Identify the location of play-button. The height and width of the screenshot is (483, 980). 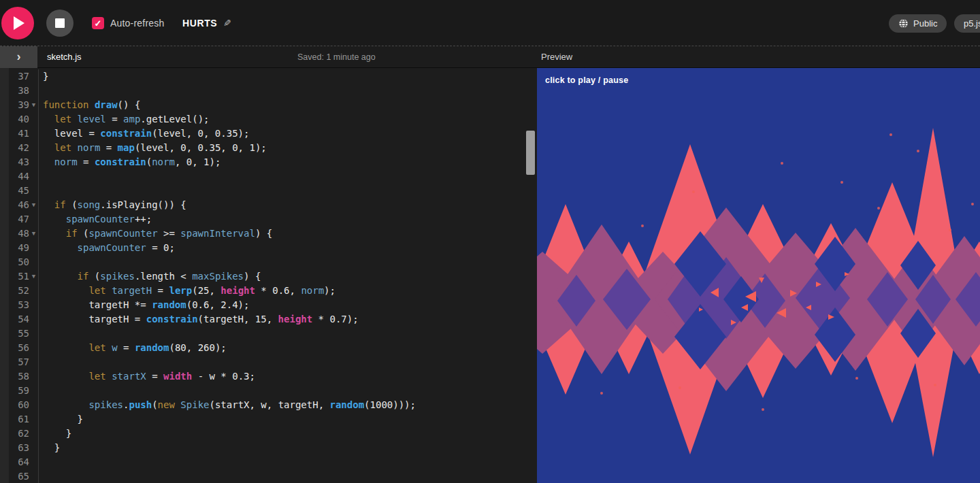
(18, 23).